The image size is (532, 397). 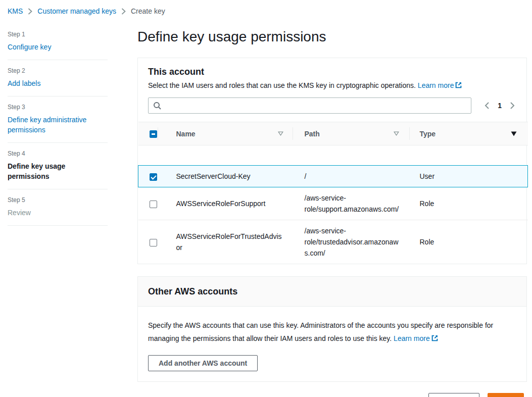 I want to click on current-page-number: 1, so click(x=500, y=106).